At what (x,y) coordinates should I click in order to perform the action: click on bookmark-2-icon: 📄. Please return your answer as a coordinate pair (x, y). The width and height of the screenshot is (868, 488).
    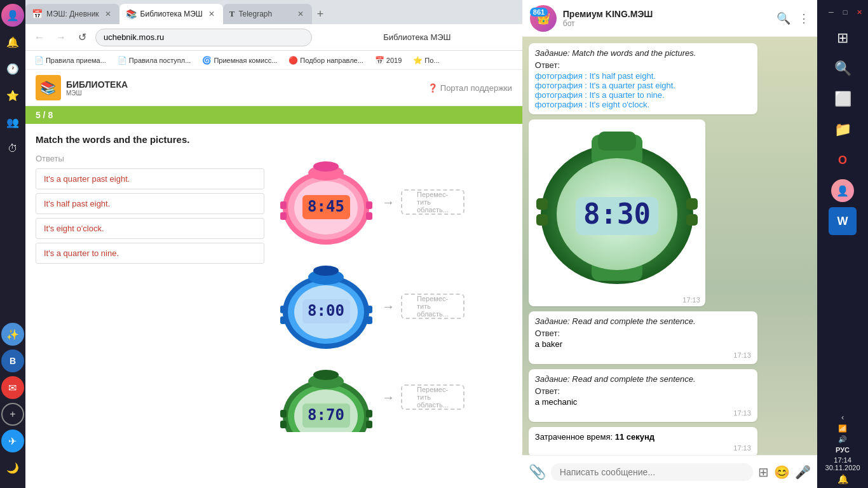
    Looking at the image, I should click on (122, 60).